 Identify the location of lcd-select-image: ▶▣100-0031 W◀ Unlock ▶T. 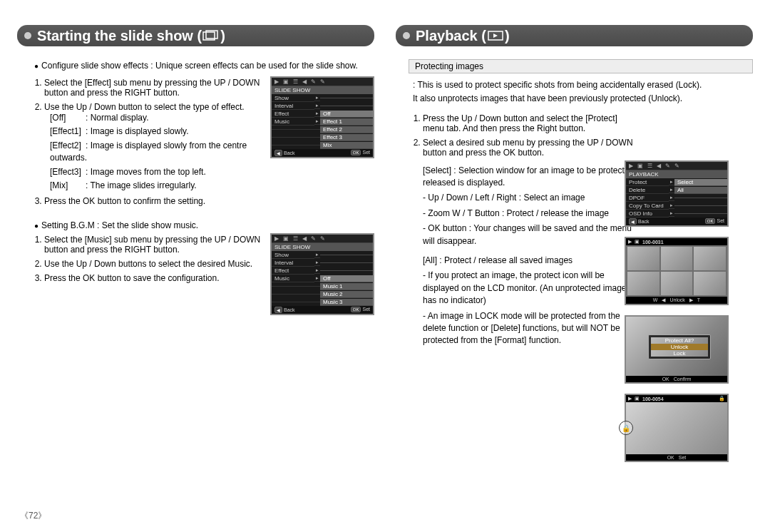
(677, 271).